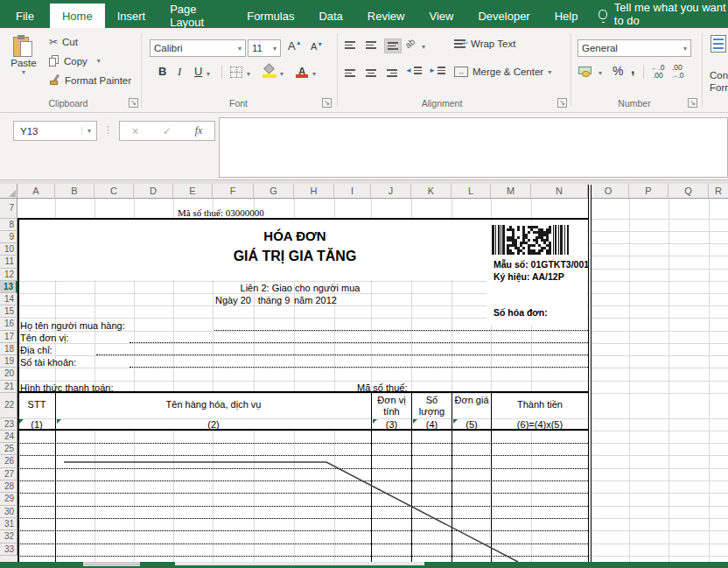  What do you see at coordinates (9, 208) in the screenshot?
I see `row-header-7: 7` at bounding box center [9, 208].